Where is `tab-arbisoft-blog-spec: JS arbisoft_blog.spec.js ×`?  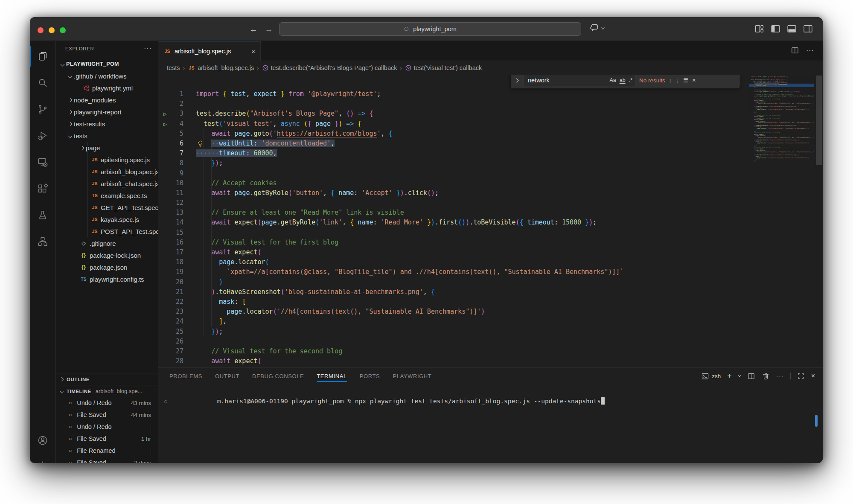 tab-arbisoft-blog-spec: JS arbisoft_blog.spec.js × is located at coordinates (210, 51).